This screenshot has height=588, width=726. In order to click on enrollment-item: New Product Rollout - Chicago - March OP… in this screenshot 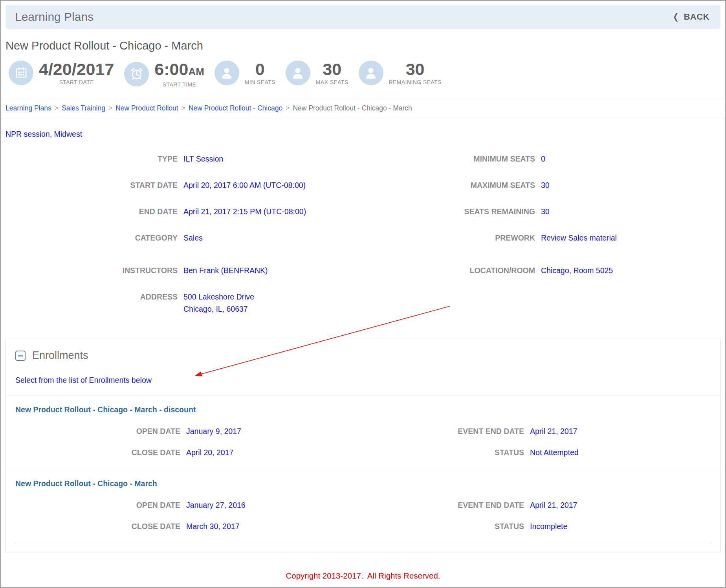, I will do `click(363, 506)`.